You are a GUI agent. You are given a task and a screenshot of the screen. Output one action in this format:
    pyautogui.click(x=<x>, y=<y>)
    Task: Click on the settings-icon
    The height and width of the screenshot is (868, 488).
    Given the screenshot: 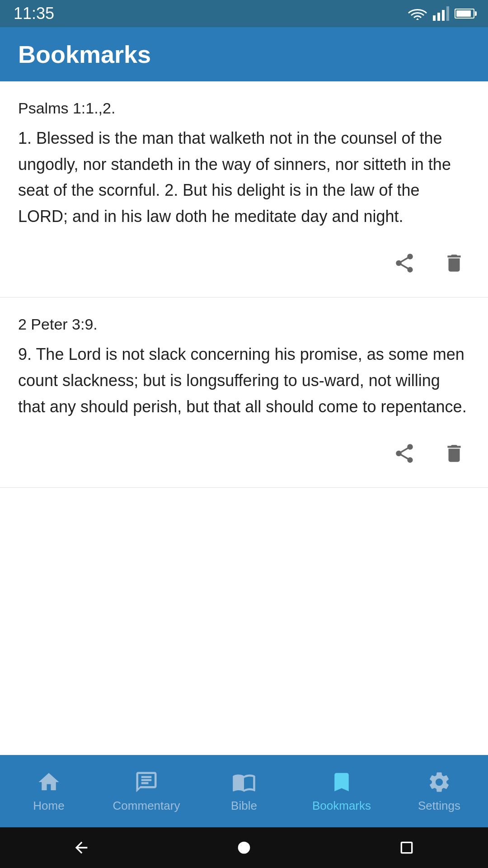 What is the action you would take?
    pyautogui.click(x=439, y=782)
    